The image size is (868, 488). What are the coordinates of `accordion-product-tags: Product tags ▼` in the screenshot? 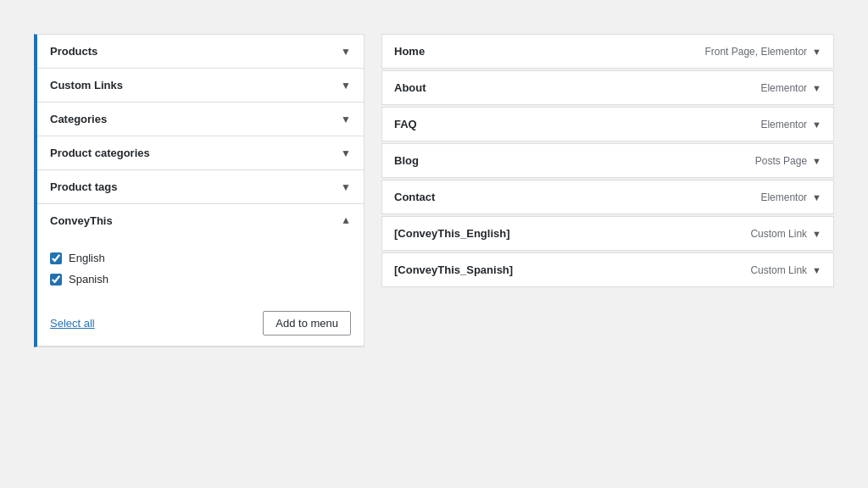 It's located at (200, 187).